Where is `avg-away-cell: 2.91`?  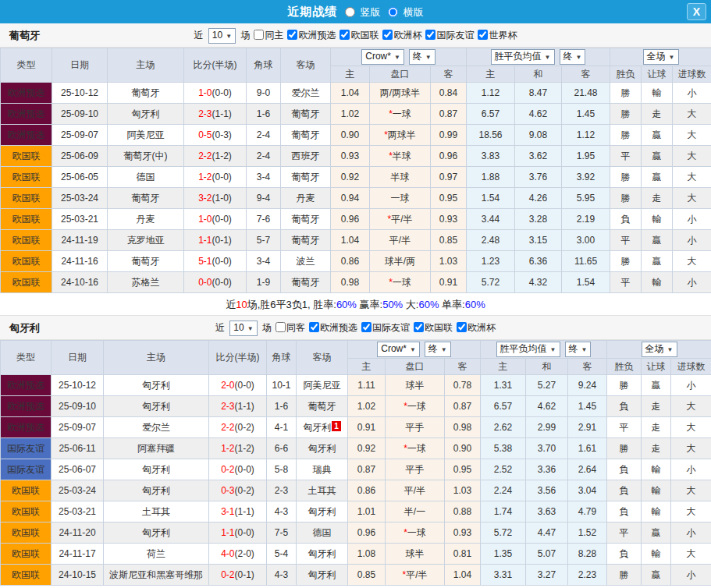 avg-away-cell: 2.91 is located at coordinates (588, 427).